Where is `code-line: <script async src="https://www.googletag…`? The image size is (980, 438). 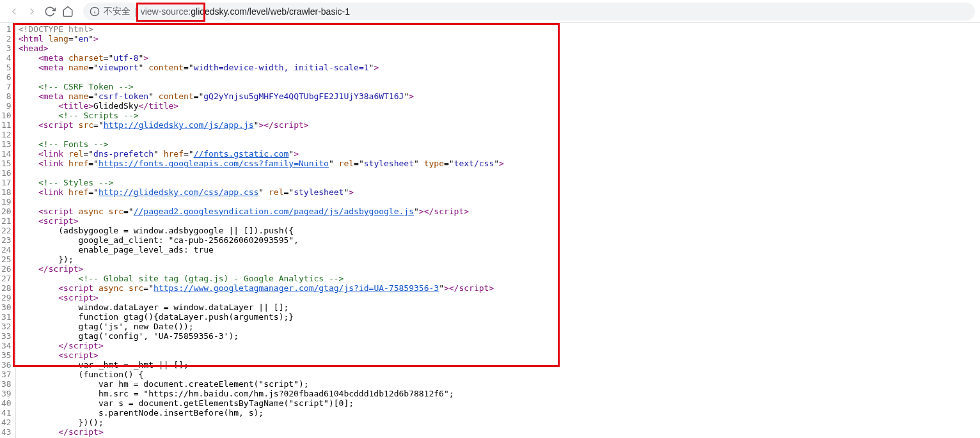
code-line: <script async src="https://www.googletag… is located at coordinates (261, 288).